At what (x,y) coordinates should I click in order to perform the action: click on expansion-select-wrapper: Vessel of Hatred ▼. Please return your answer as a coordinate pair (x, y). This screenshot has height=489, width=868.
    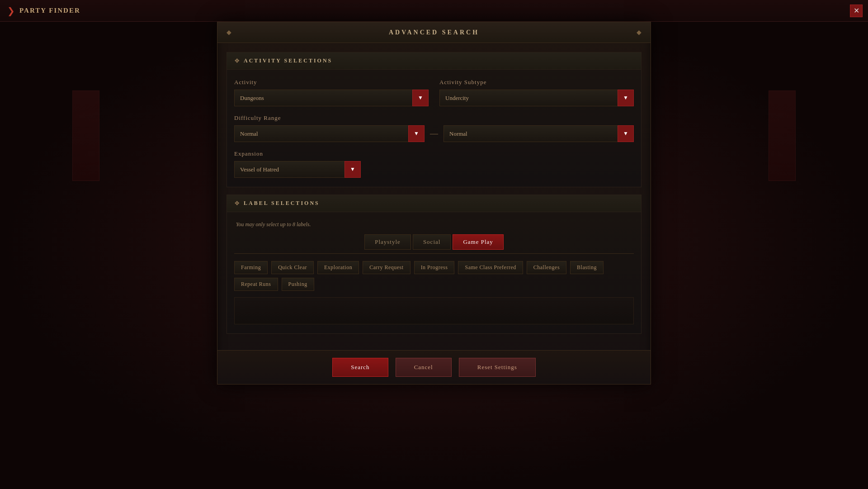
    Looking at the image, I should click on (297, 169).